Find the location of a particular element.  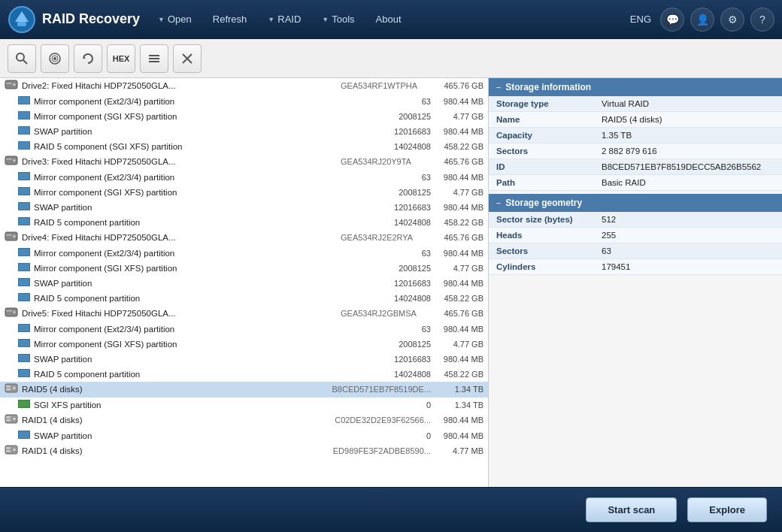

collapse-storage-icon: – is located at coordinates (499, 87).